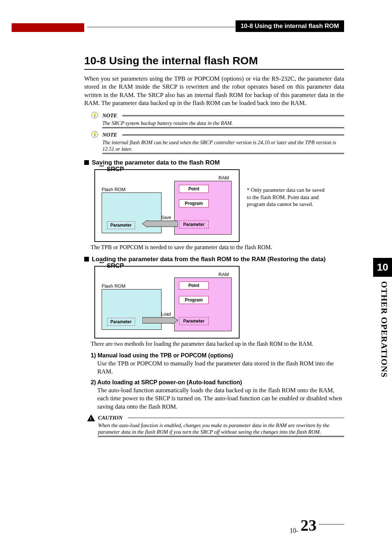 Image resolution: width=392 pixels, height=555 pixels. I want to click on caution-rule-bottom, so click(221, 437).